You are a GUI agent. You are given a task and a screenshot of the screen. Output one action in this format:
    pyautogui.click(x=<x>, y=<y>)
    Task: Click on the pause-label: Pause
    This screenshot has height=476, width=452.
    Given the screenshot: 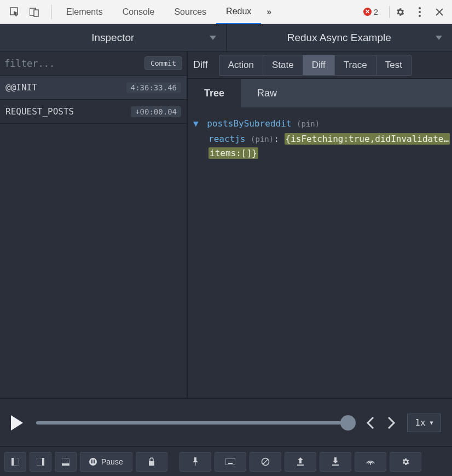 What is the action you would take?
    pyautogui.click(x=112, y=462)
    